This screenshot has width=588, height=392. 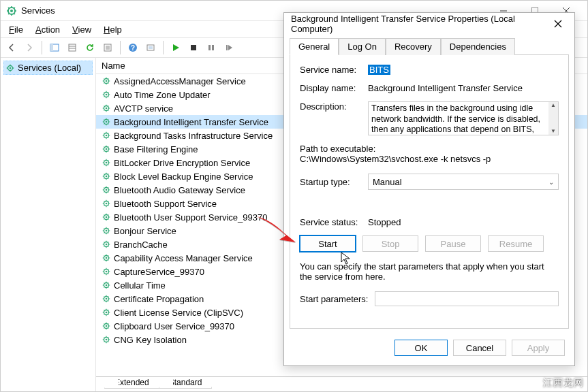 I want to click on toolbar-button, so click(x=151, y=48).